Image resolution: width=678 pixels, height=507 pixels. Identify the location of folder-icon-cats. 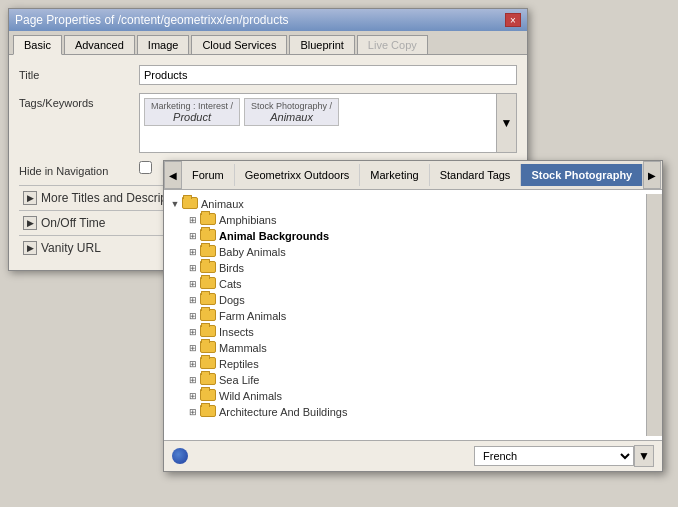
(208, 284).